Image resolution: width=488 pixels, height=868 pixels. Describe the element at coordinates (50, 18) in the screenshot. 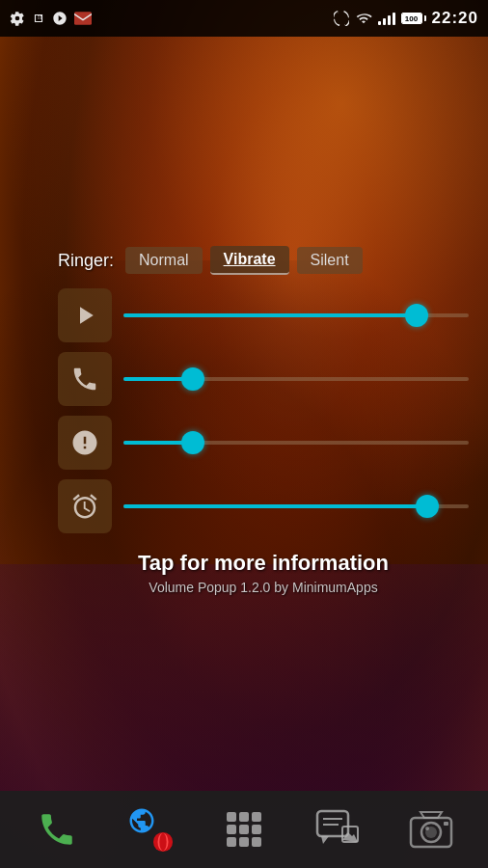

I see `status-left-icons` at that location.